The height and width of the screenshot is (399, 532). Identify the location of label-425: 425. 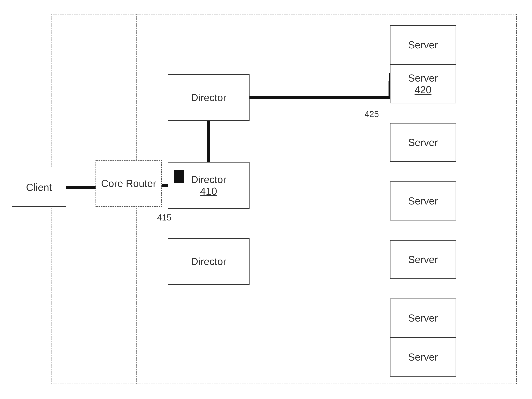
(372, 114).